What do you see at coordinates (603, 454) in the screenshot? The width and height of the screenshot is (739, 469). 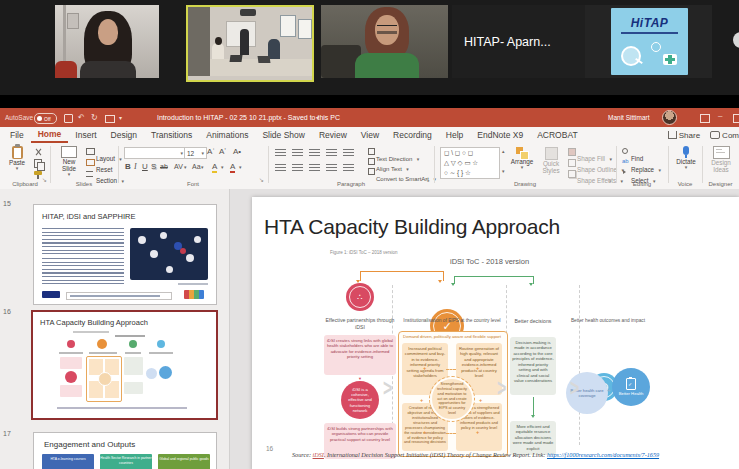 I see `source-url-link: https://f1000research.com/documents/7-16…` at bounding box center [603, 454].